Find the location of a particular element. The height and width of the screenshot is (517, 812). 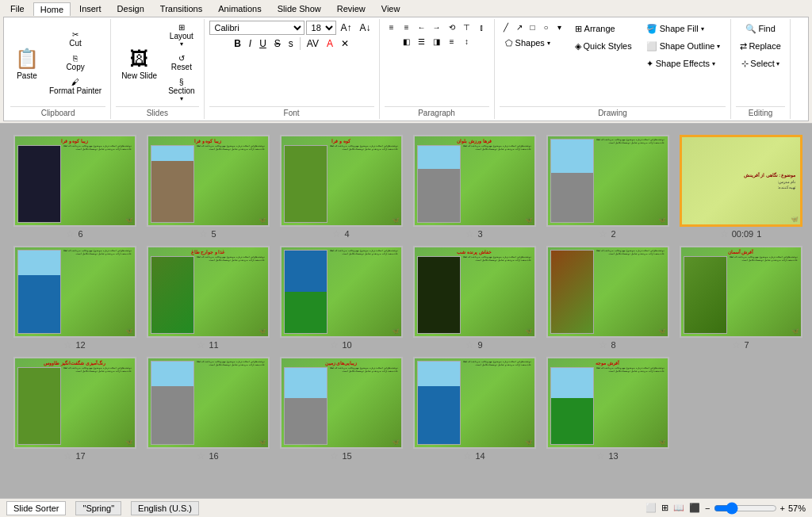

tab-home: Home is located at coordinates (52, 10).